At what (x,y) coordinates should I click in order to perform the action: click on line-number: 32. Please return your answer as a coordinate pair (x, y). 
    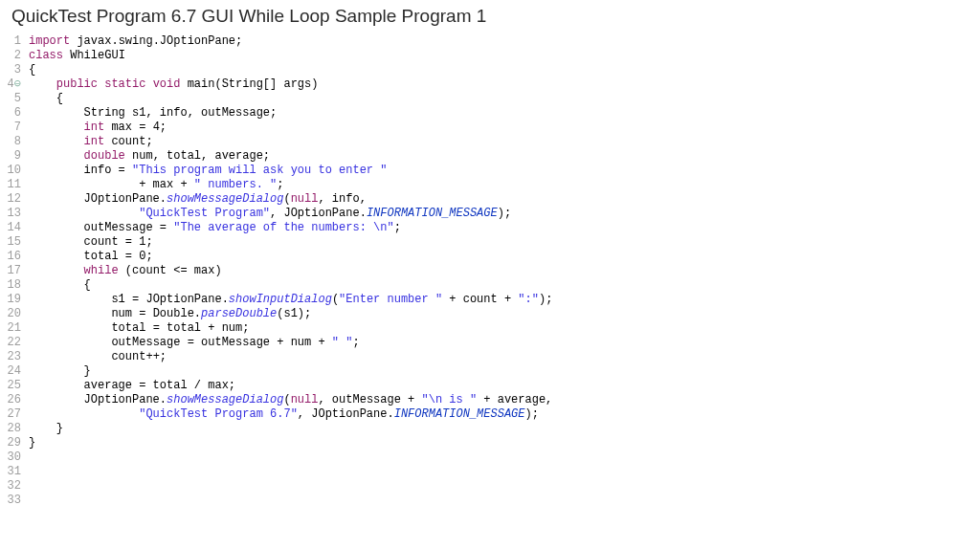
    Looking at the image, I should click on (11, 486).